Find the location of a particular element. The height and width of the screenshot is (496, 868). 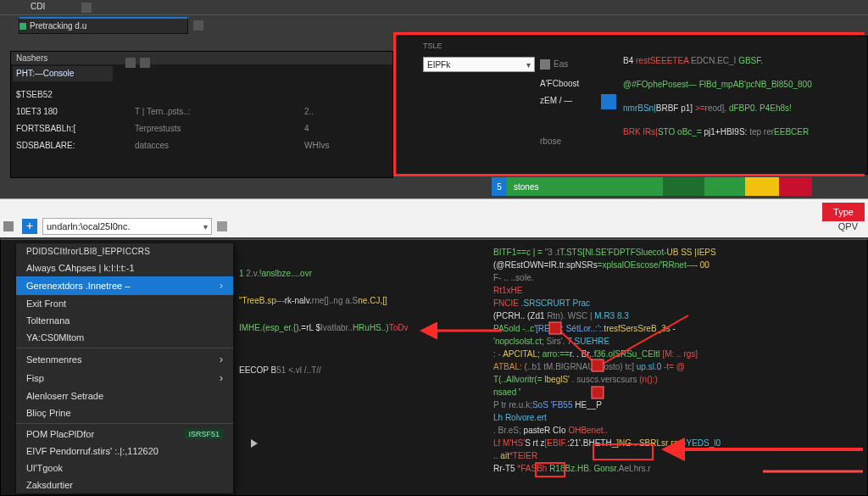

code-label-b: zEM / — is located at coordinates (556, 100).